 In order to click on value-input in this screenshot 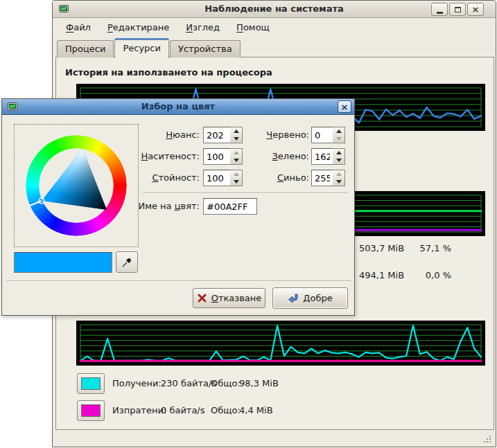, I will do `click(217, 178)`.